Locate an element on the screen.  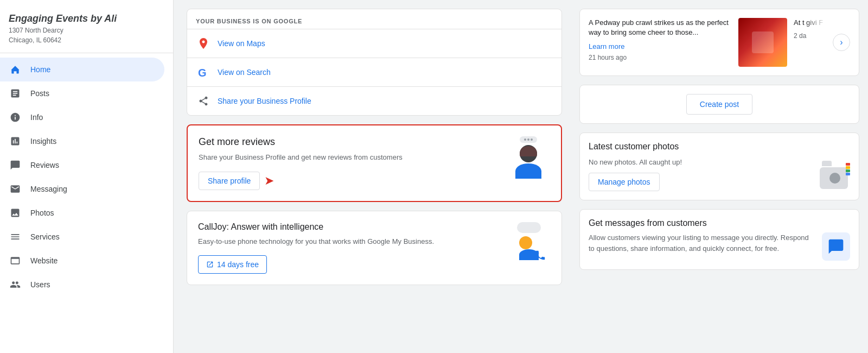
reviews-illustration is located at coordinates (528, 157).